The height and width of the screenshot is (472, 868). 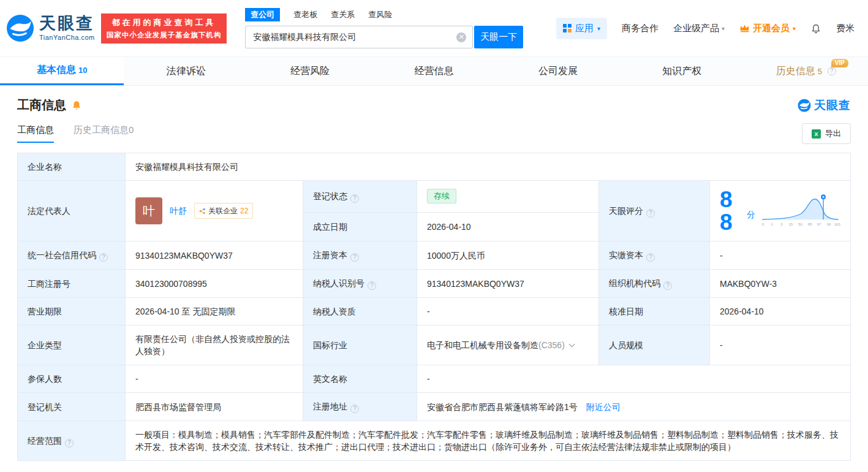 What do you see at coordinates (360, 197) in the screenshot?
I see `reg-status-label: 登记状态?` at bounding box center [360, 197].